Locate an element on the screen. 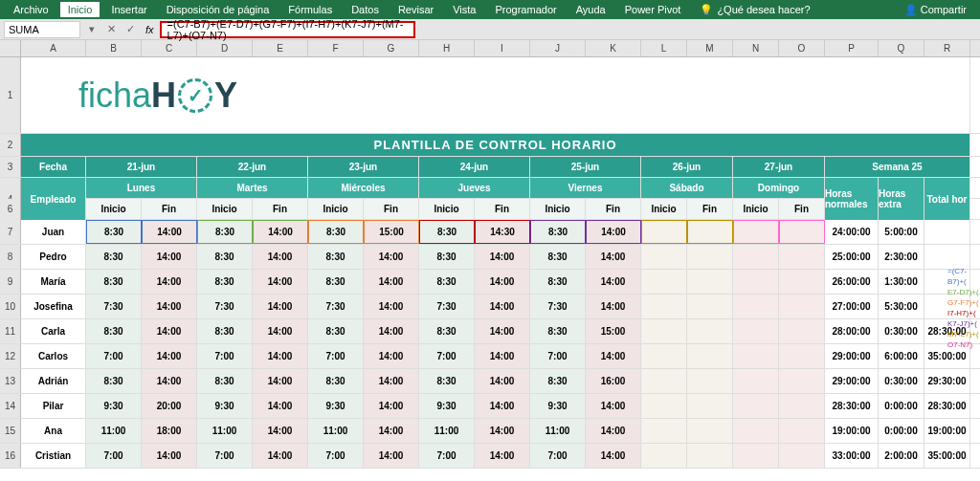  row-12: 12 is located at coordinates (11, 356).